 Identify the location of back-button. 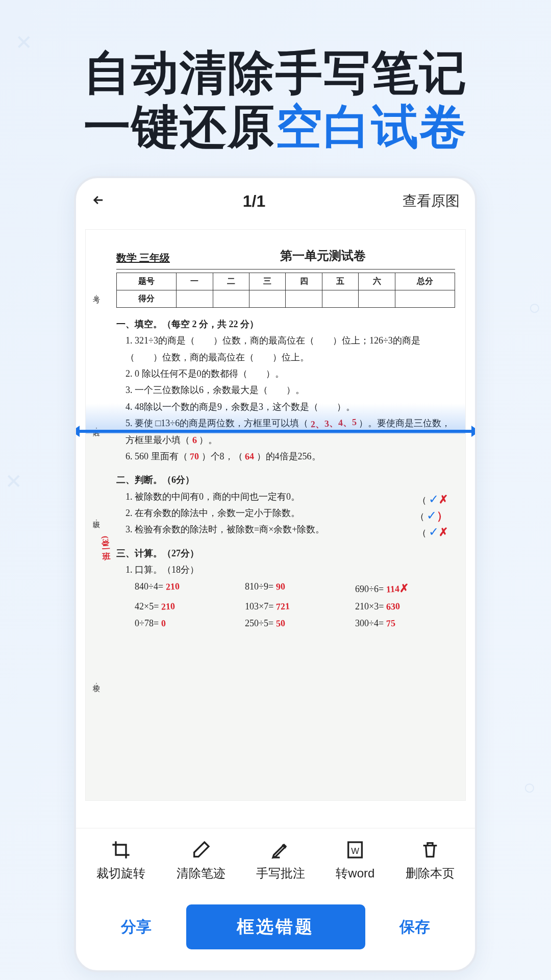
(98, 201).